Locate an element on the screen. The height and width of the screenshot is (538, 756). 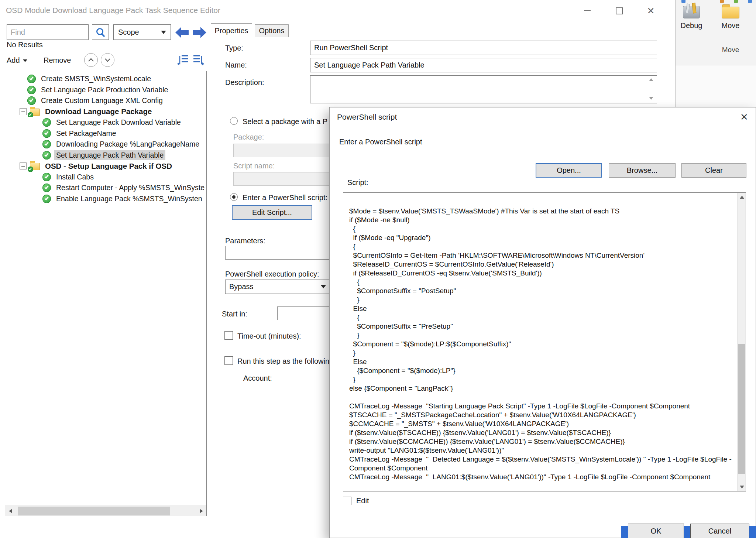
expand-all-button is located at coordinates (108, 60).